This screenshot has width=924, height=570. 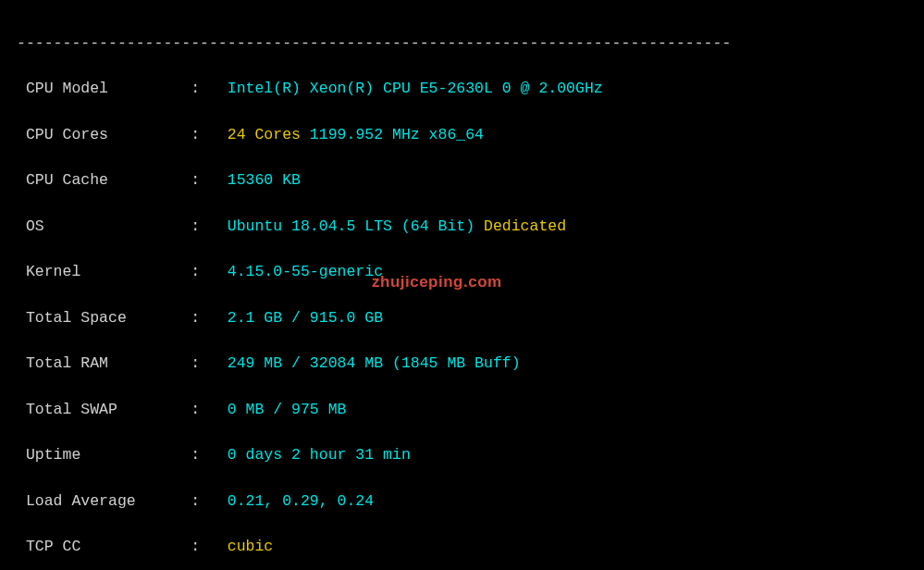 I want to click on value-os: Ubuntu 18.04.5 LTS (64 Bit), so click(x=351, y=226).